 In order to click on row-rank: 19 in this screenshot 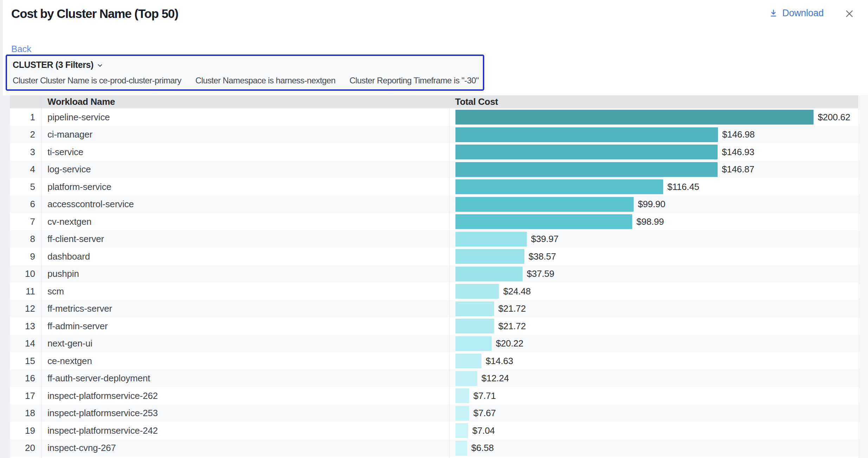, I will do `click(22, 431)`.